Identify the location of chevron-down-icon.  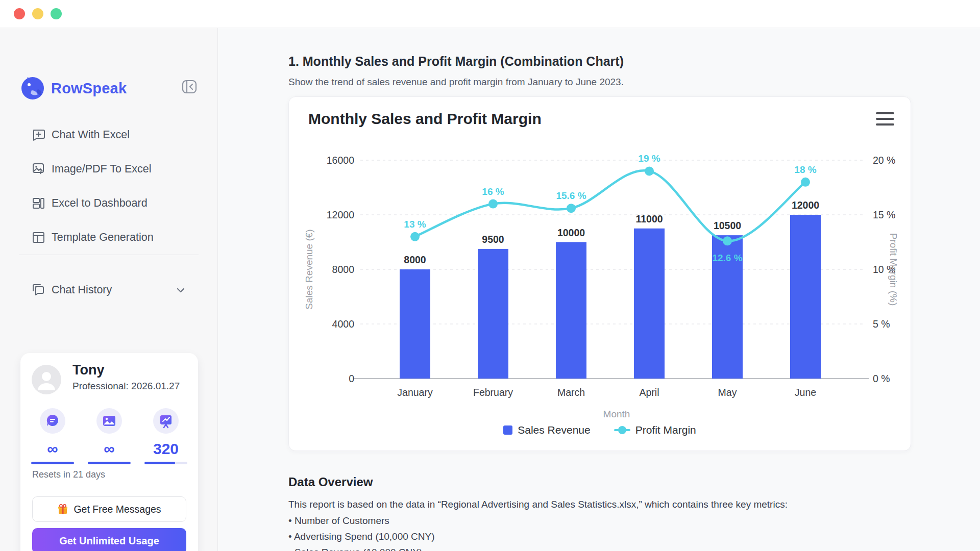
(181, 290).